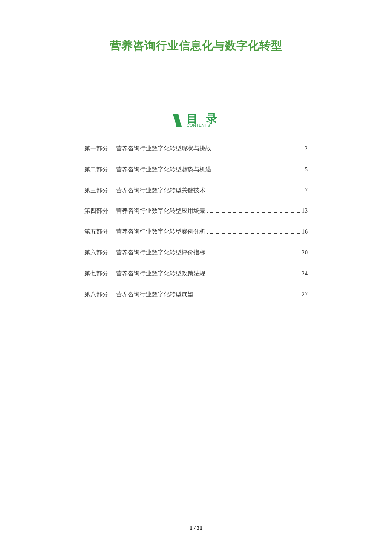  What do you see at coordinates (196, 232) in the screenshot?
I see `toc-row: 第五部分 营养咨询行业数字化转型案例分析 16` at bounding box center [196, 232].